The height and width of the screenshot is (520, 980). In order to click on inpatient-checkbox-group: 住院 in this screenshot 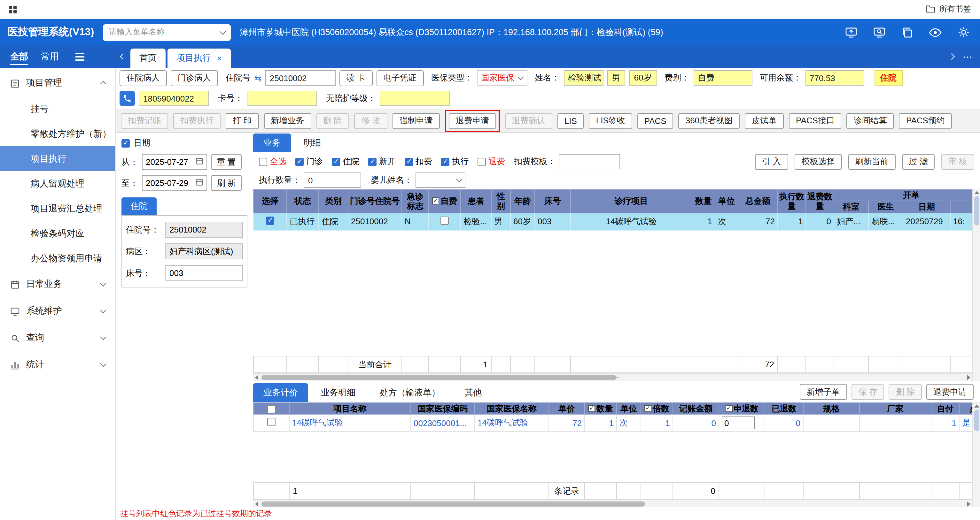, I will do `click(345, 162)`.